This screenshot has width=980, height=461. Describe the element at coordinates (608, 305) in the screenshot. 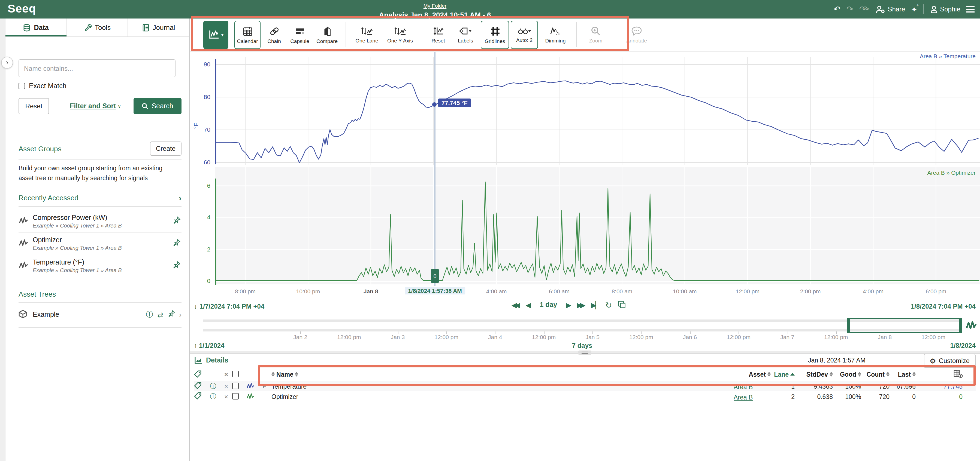

I see `refresh-icon: ↻` at that location.